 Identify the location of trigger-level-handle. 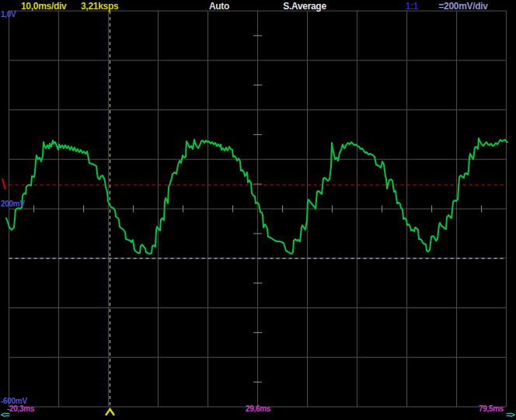
(4, 184).